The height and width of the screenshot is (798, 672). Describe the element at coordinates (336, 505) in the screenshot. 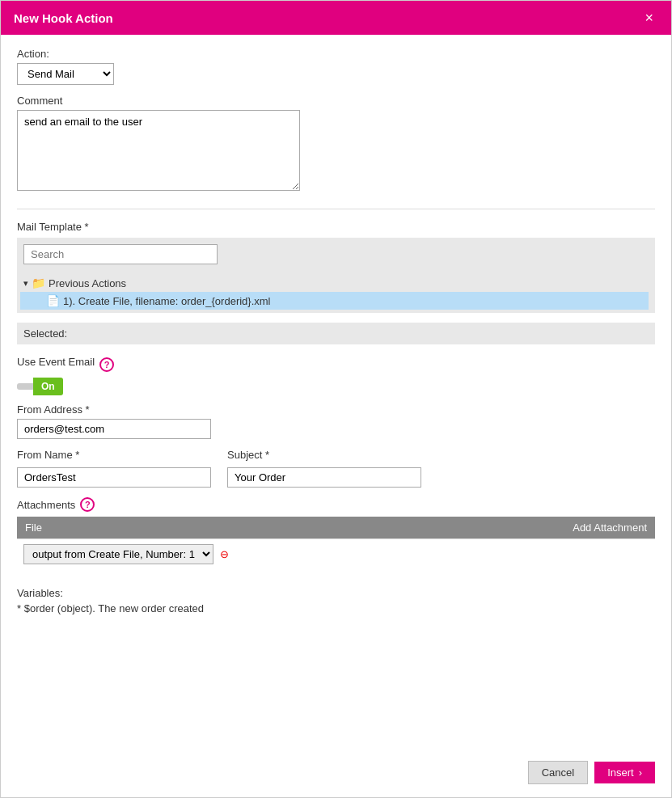

I see `attachments-header: Attachments ?` at that location.